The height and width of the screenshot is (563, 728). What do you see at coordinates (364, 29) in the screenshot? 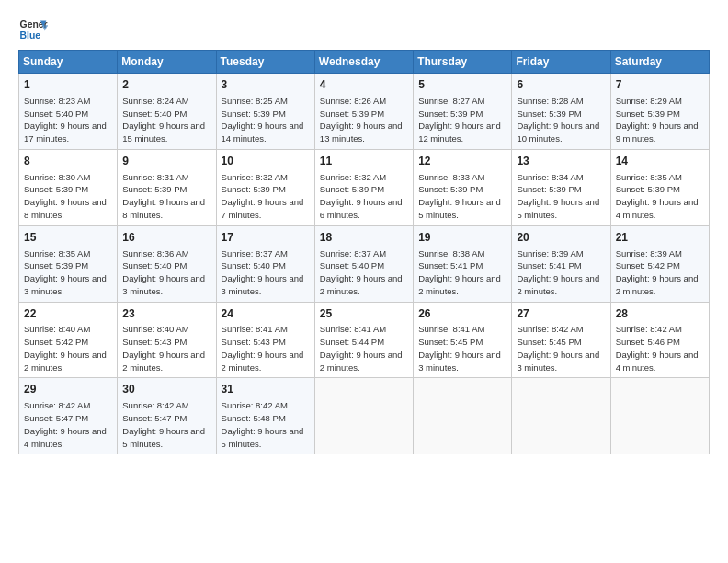
I see `header: General Blue` at bounding box center [364, 29].